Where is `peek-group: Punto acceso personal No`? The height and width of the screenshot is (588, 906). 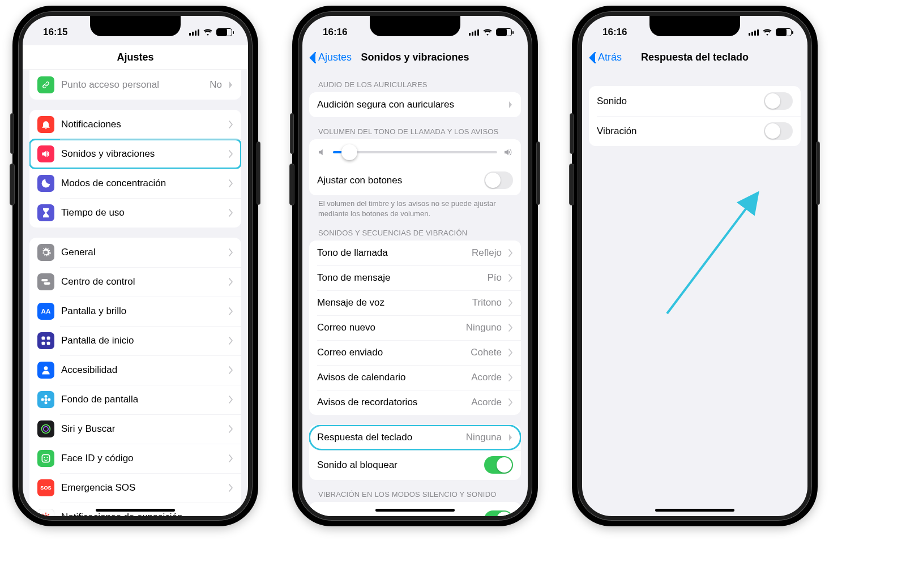 peek-group: Punto acceso personal No is located at coordinates (135, 85).